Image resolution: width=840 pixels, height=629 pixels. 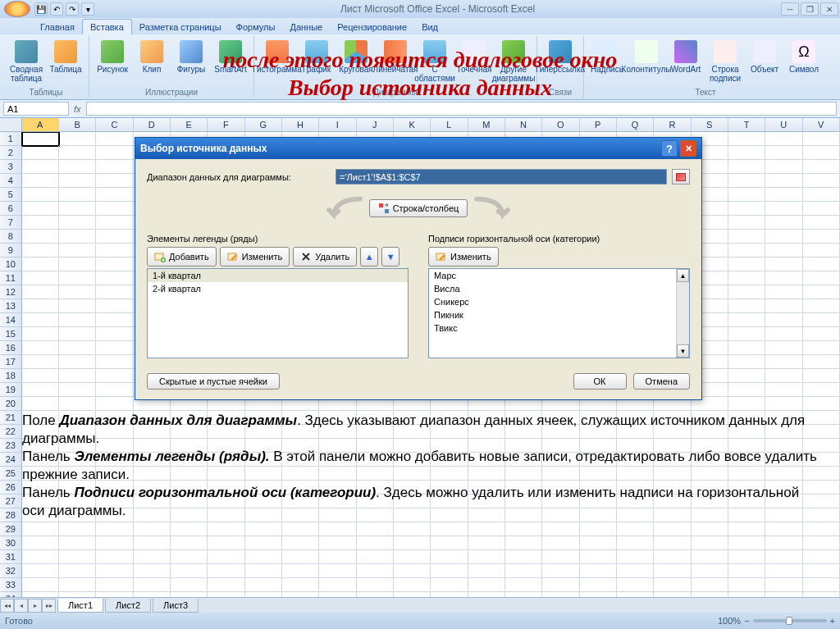 What do you see at coordinates (17, 9) in the screenshot?
I see `office-button` at bounding box center [17, 9].